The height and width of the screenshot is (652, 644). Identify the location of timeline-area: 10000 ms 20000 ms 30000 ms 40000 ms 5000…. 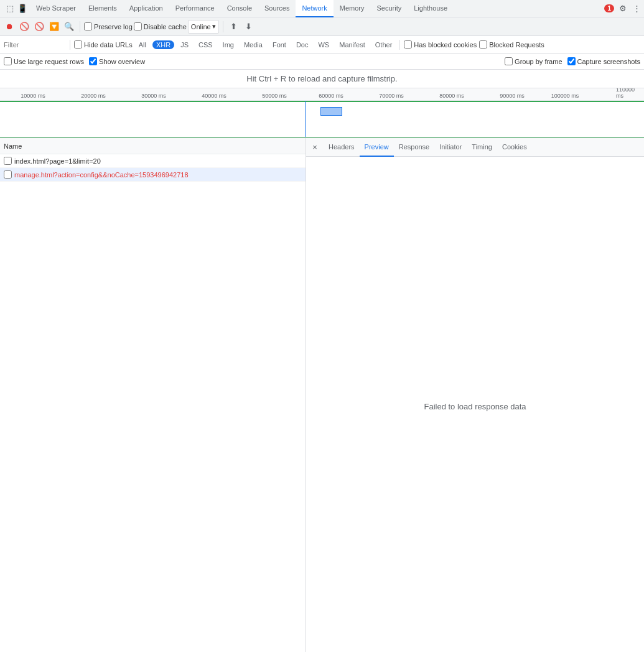
(322, 113).